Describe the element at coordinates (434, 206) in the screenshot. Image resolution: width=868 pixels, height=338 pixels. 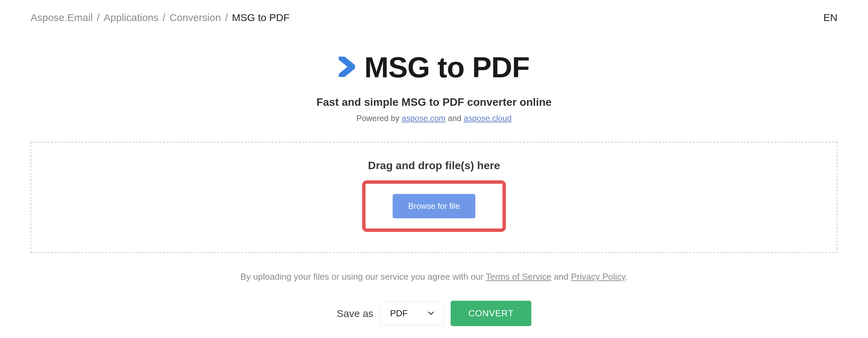
I see `highlight-annotation: Browse for file` at that location.